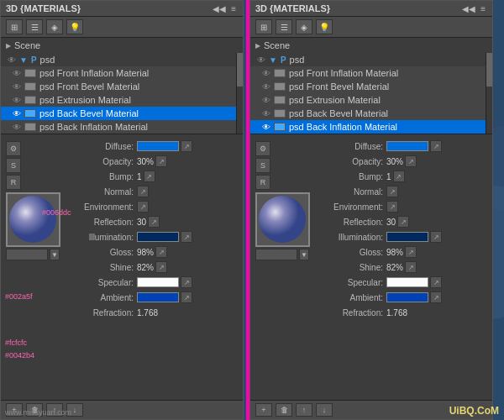 This screenshot has width=504, height=420. Describe the element at coordinates (411, 267) in the screenshot. I see `right-shine-link: ↗` at that location.